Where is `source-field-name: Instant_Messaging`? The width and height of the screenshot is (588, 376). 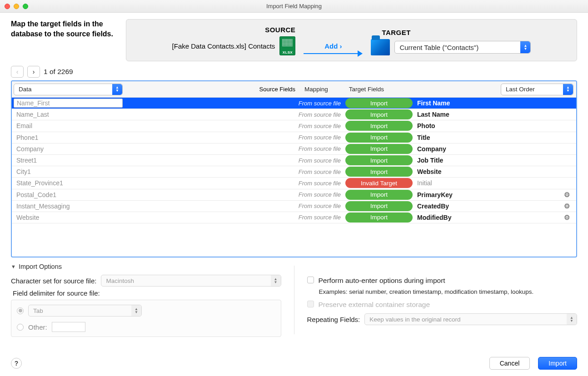
source-field-name: Instant_Messaging is located at coordinates (68, 206).